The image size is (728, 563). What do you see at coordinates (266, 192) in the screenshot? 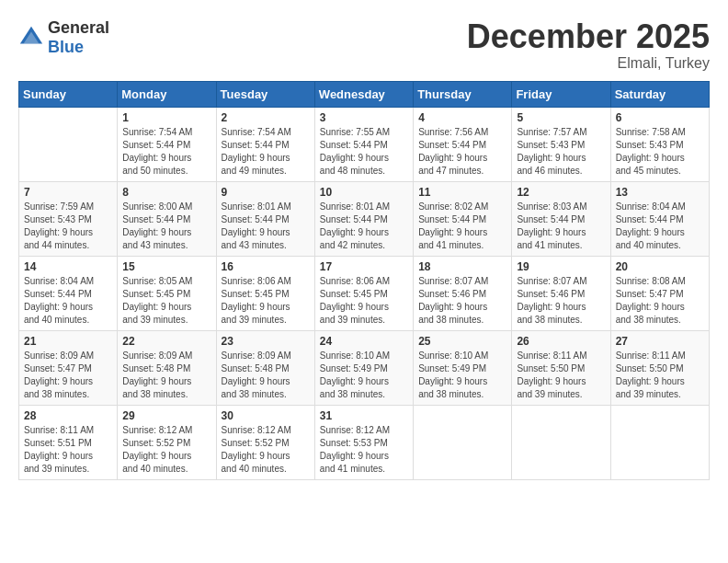
I see `day-number: 9` at bounding box center [266, 192].